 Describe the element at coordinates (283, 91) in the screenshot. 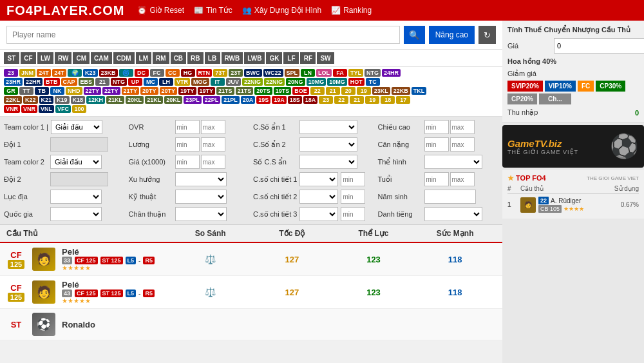

I see `badge-19ts: 19TS` at that location.